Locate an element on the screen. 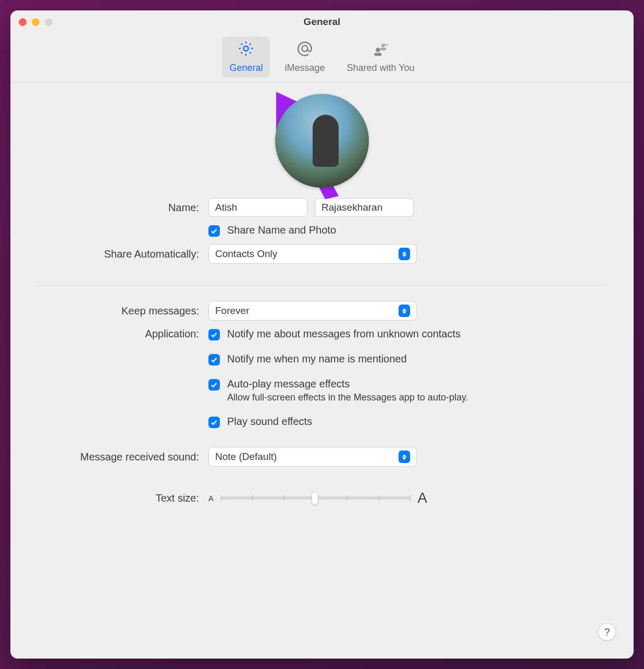 Image resolution: width=644 pixels, height=669 pixels. titlebar: General is located at coordinates (322, 22).